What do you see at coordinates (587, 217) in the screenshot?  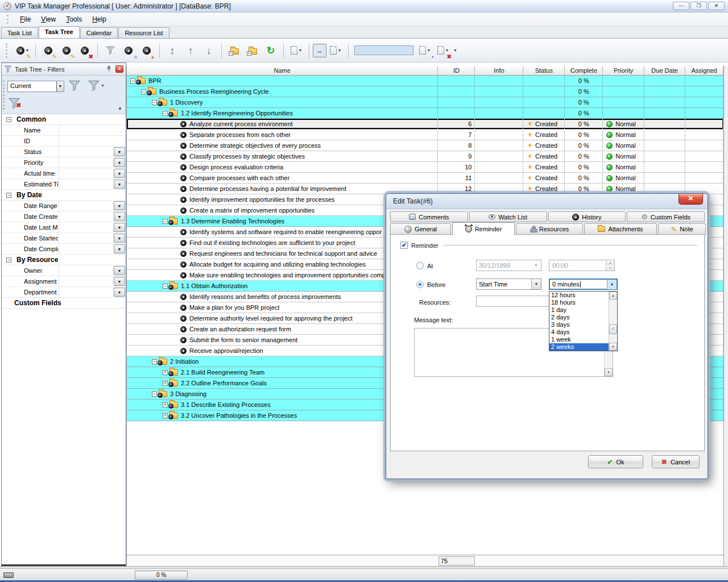 I see `dialog-tab-history: History` at bounding box center [587, 217].